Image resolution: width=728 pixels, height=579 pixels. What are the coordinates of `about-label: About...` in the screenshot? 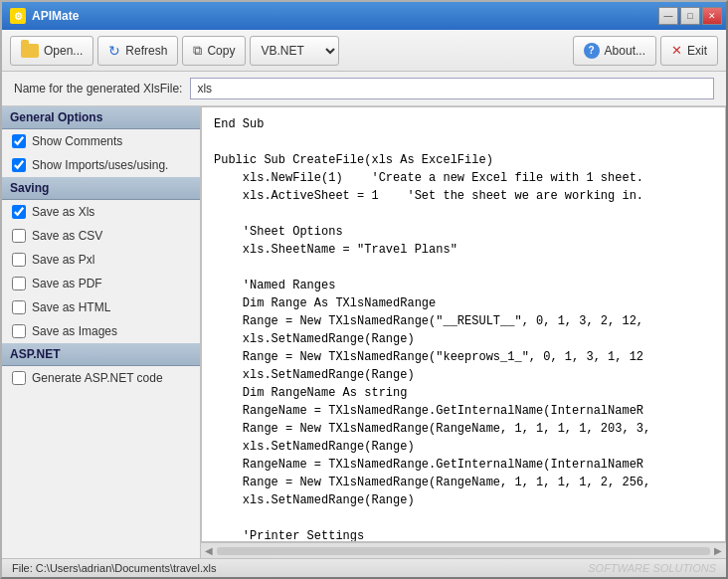 It's located at (625, 51).